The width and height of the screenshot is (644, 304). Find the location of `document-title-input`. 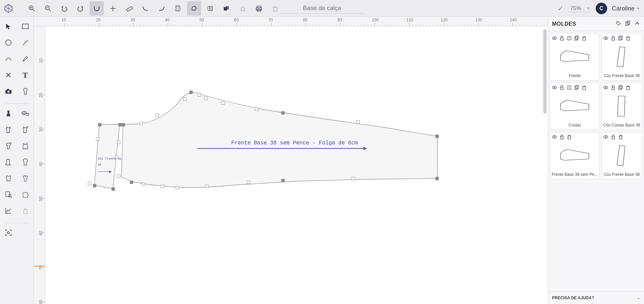

document-title-input is located at coordinates (322, 8).